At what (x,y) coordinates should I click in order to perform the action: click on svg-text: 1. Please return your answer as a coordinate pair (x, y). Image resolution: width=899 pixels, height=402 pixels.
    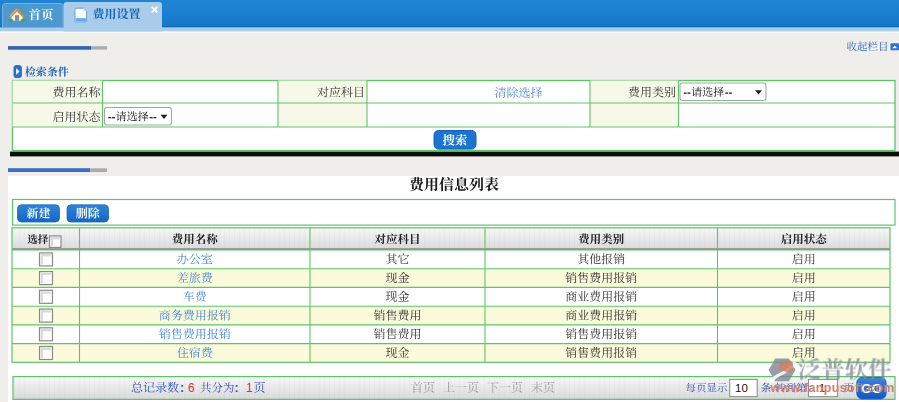
    Looking at the image, I should click on (250, 388).